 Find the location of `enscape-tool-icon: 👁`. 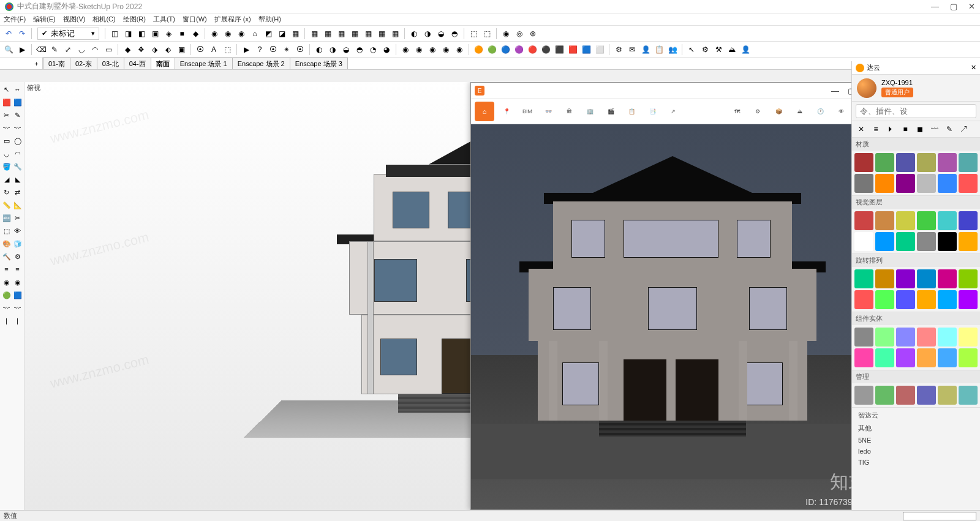

enscape-tool-icon: 👁 is located at coordinates (841, 111).